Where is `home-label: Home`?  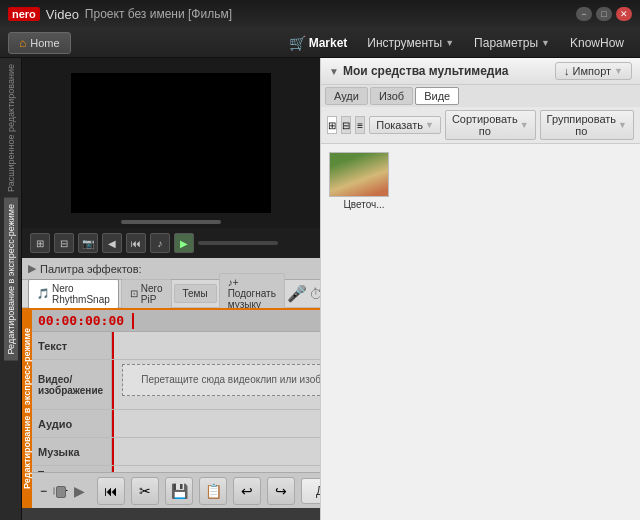
home-label: Home is located at coordinates (44, 43).